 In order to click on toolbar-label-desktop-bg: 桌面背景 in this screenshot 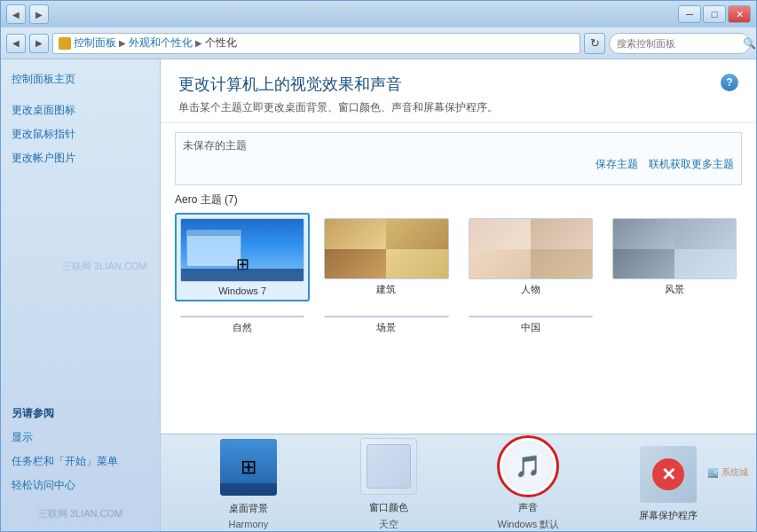, I will do `click(248, 509)`.